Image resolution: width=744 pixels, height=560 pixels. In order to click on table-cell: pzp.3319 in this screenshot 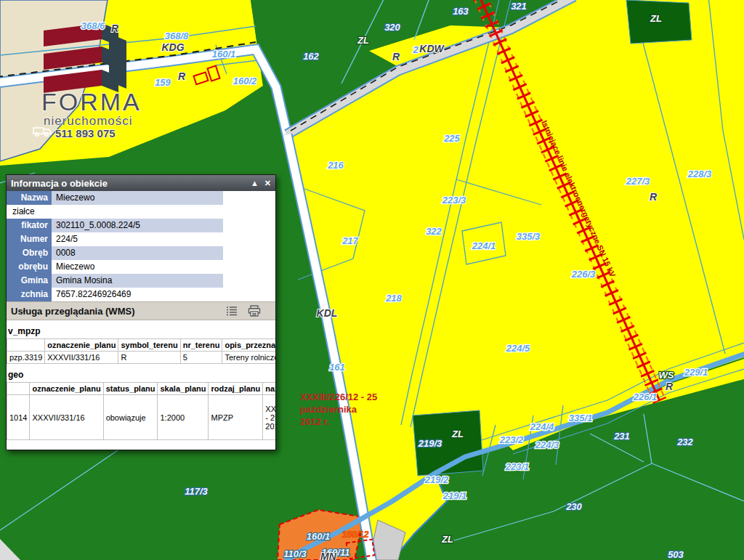, I will do `click(26, 357)`.